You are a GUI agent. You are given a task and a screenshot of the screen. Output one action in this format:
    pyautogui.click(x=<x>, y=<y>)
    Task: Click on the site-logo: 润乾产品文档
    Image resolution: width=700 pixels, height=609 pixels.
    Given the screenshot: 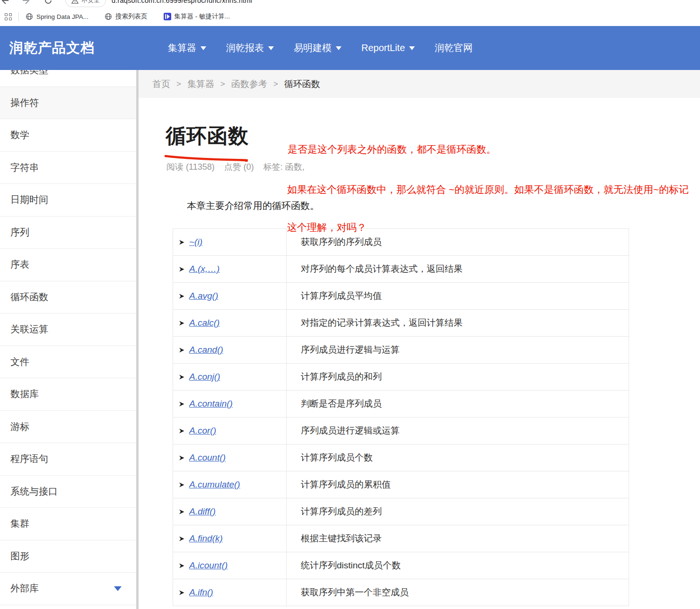 What is the action you would take?
    pyautogui.click(x=52, y=48)
    